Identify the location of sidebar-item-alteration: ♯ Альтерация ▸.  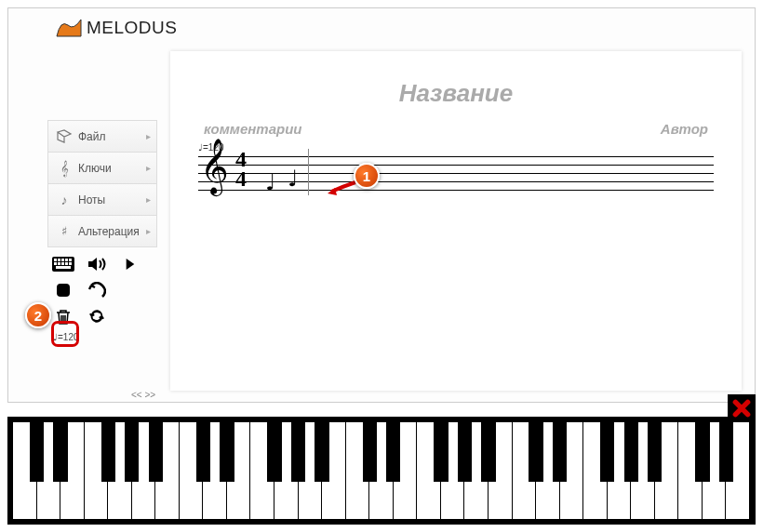
(102, 231).